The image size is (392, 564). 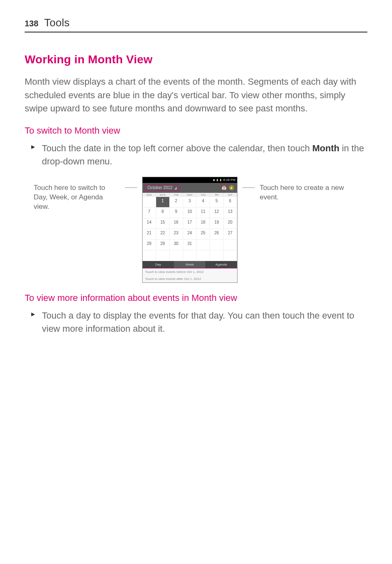 What do you see at coordinates (190, 195) in the screenshot?
I see `weekday-label: WED` at bounding box center [190, 195].